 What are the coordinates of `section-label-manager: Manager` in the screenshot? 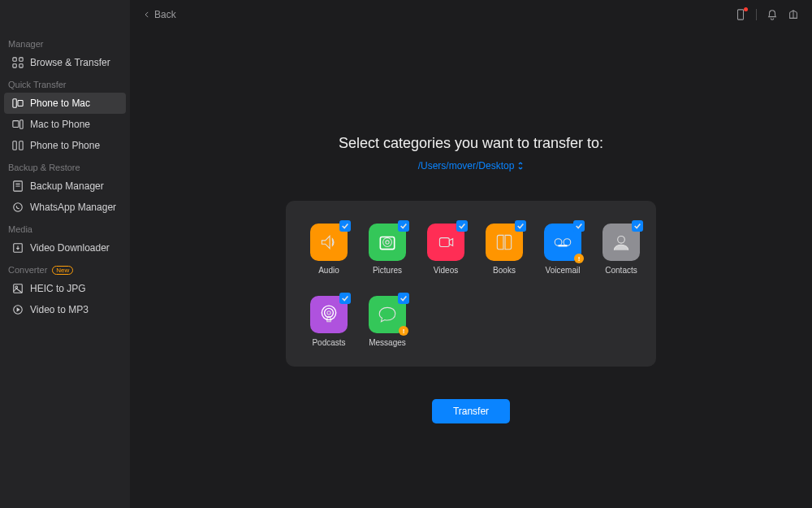 It's located at (65, 42).